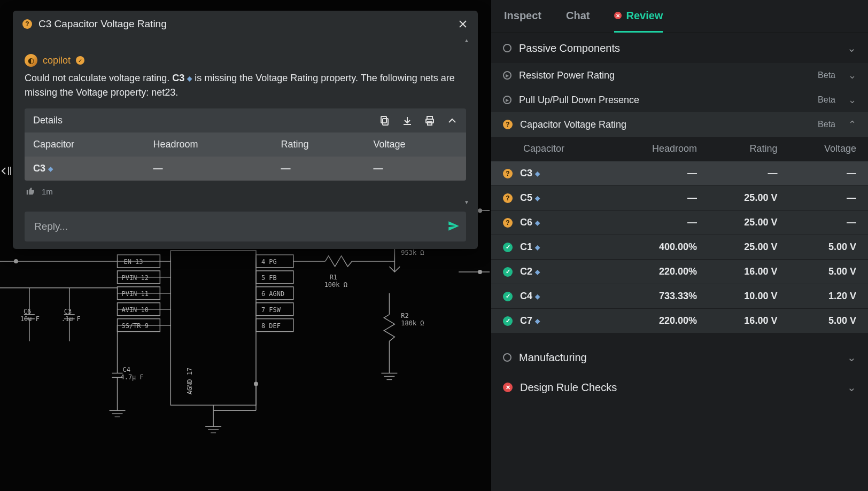 The height and width of the screenshot is (491, 868). What do you see at coordinates (407, 121) in the screenshot?
I see `download-button` at bounding box center [407, 121].